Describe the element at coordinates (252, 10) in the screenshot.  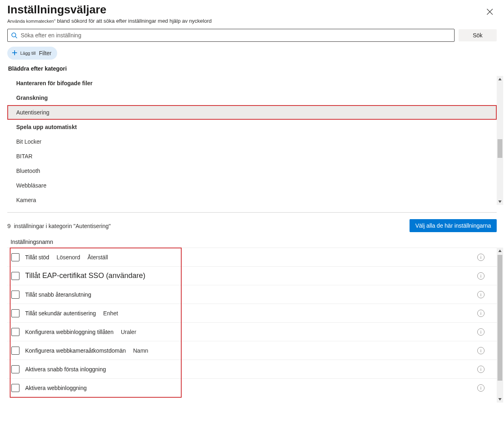
I see `page-title: Inställningsväljare` at that location.